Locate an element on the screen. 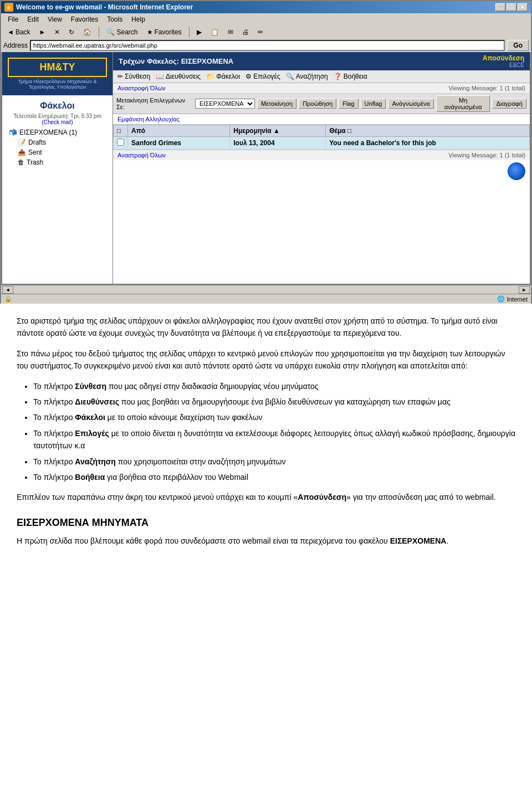 This screenshot has width=532, height=788. bold-options: Επιλογές is located at coordinates (92, 433).